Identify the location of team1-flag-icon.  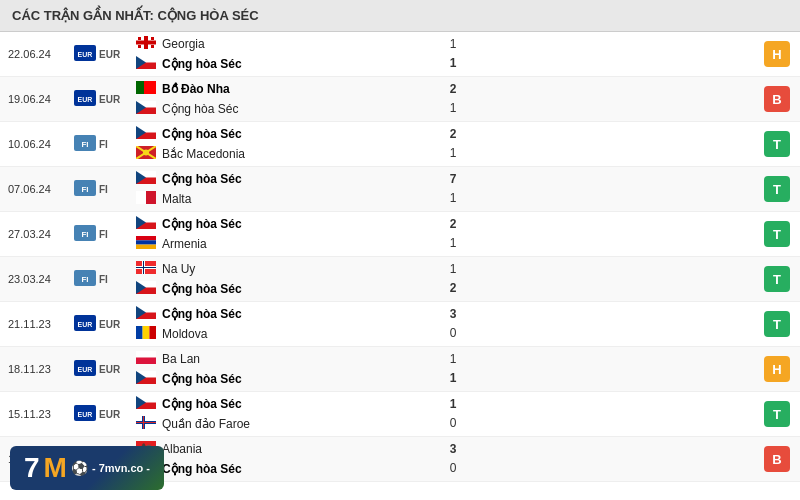
(146, 314).